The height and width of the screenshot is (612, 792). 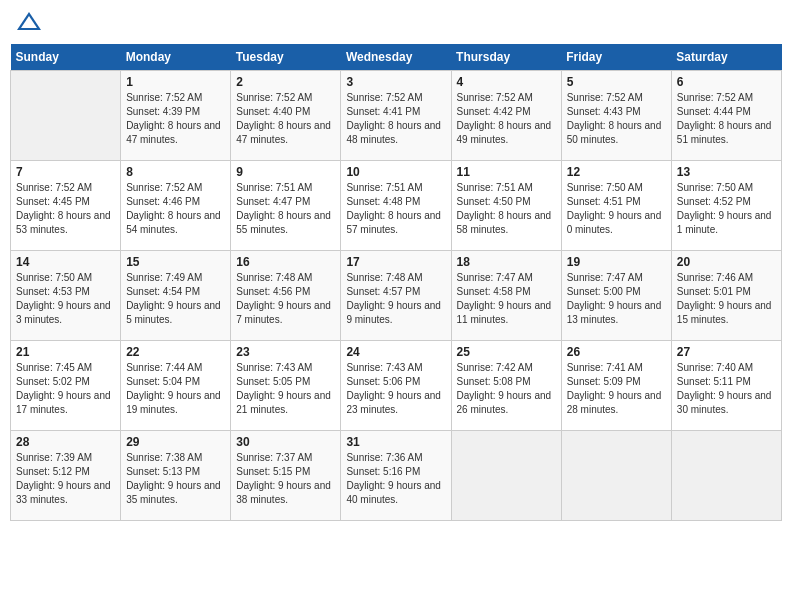 What do you see at coordinates (616, 116) in the screenshot?
I see `calendar-cell: 5Sunrise: 7:52 AMSunset: 4:43 PMDaylight…` at bounding box center [616, 116].